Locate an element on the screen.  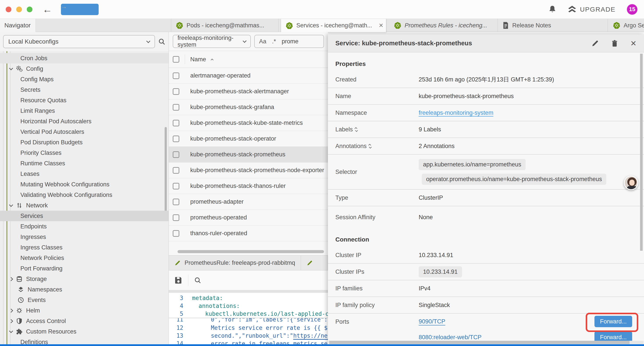
detail-vertical-scrollbar is located at coordinates (642, 152).